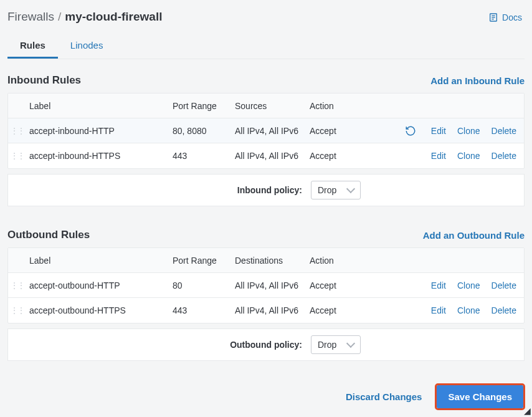  What do you see at coordinates (268, 261) in the screenshot?
I see `col-header-destinations: Destinations` at bounding box center [268, 261].